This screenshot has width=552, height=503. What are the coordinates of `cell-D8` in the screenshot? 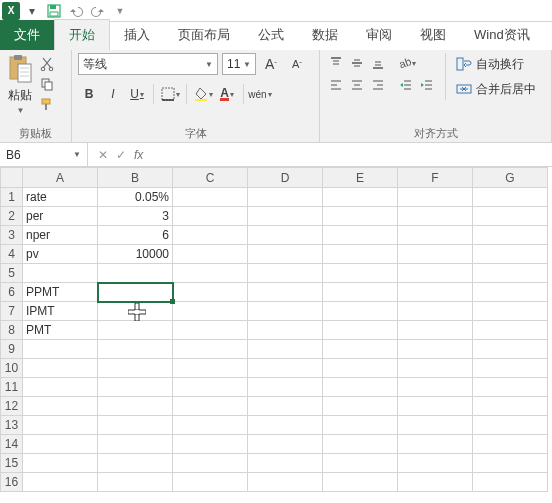 It's located at (286, 330).